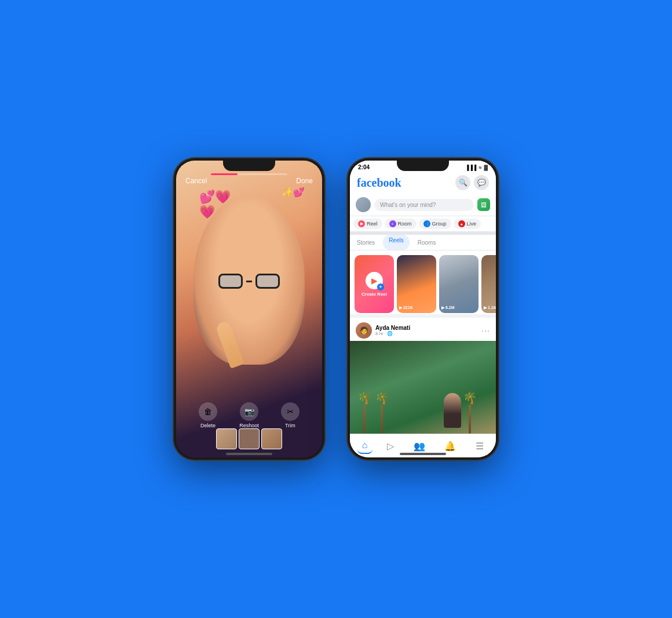  I want to click on play-icon-1: ▶, so click(401, 307).